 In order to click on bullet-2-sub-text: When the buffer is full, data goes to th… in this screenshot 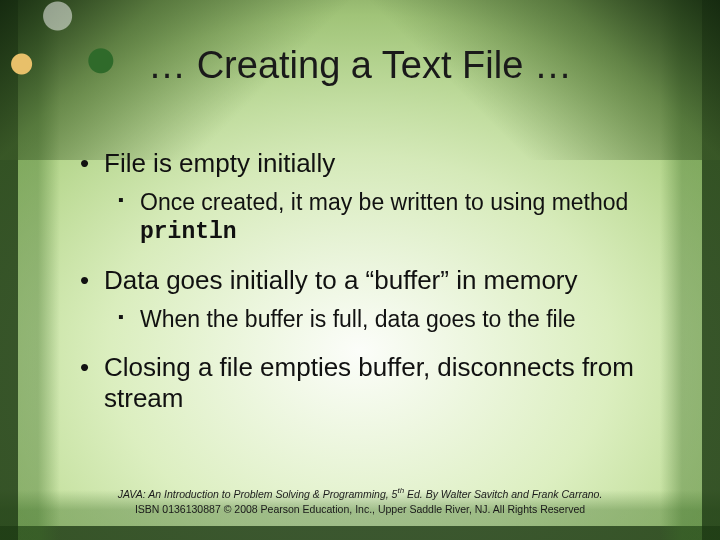, I will do `click(358, 319)`.